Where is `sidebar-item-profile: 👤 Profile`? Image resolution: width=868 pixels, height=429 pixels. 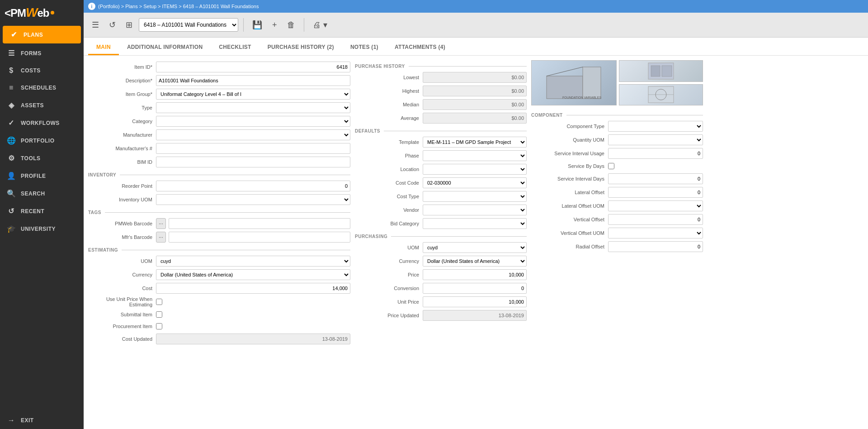
sidebar-item-profile: 👤 Profile is located at coordinates (42, 176).